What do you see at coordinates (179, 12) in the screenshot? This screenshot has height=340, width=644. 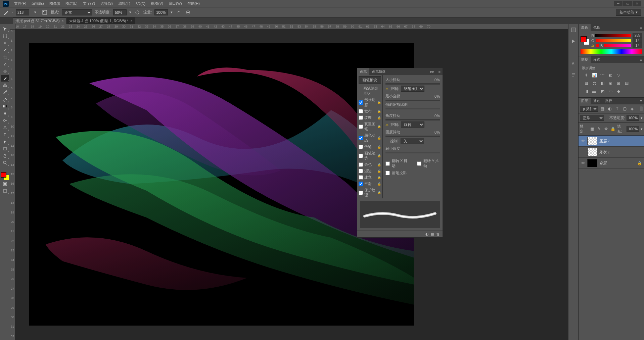 I see `airbrush-icon` at bounding box center [179, 12].